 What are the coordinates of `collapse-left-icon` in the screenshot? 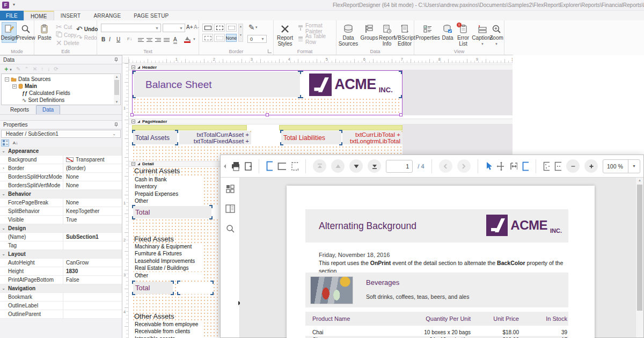 It's located at (225, 166).